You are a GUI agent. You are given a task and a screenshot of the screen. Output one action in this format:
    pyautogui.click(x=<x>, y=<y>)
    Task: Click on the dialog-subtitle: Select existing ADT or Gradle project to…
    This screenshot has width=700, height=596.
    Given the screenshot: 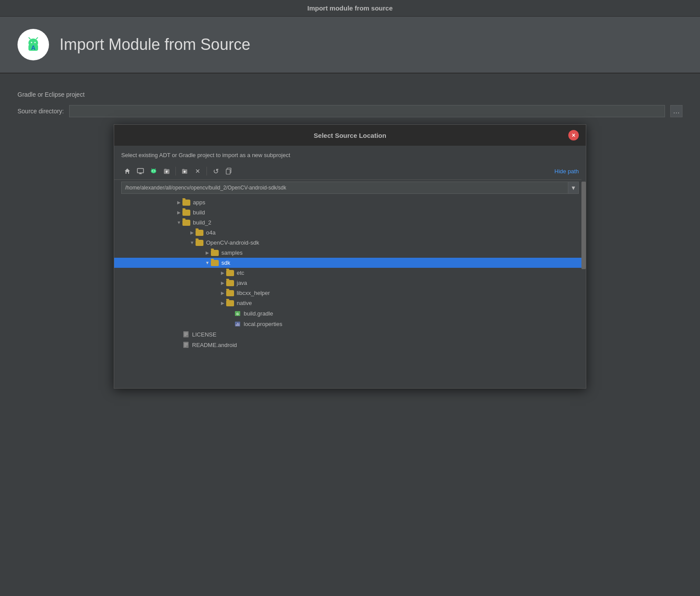 What is the action you would take?
    pyautogui.click(x=350, y=154)
    